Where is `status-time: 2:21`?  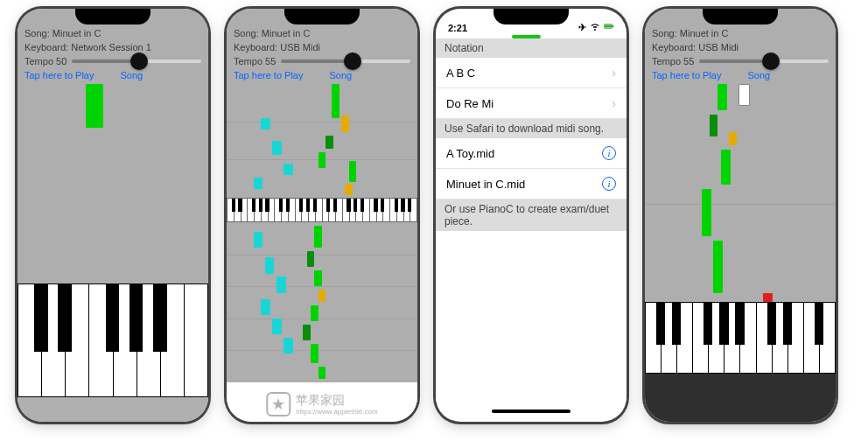 status-time: 2:21 is located at coordinates (458, 28).